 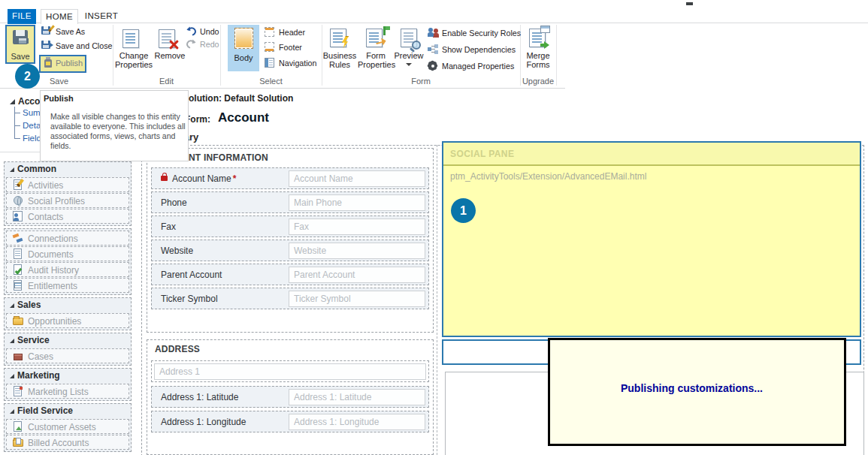 I want to click on show-dependencies-icon, so click(x=433, y=50).